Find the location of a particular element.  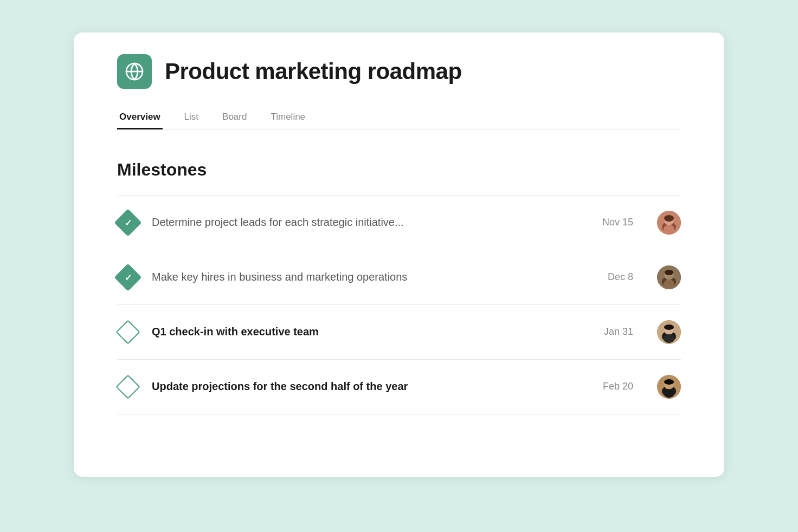

title-row: Product marketing roadmap is located at coordinates (399, 72).